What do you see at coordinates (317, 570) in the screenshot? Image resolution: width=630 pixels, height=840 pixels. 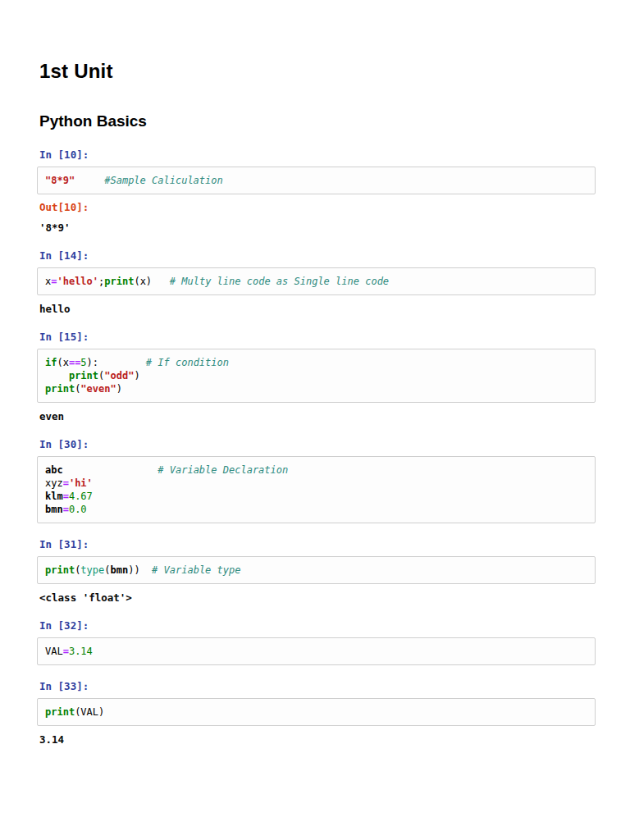 I see `code-input-area: print(type(bmn)) # Variable type` at bounding box center [317, 570].